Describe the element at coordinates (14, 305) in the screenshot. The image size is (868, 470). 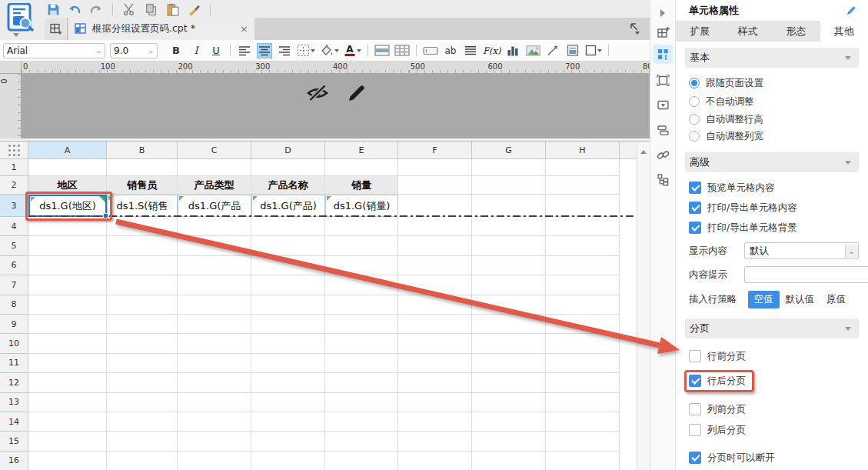
I see `row-header: 8` at that location.